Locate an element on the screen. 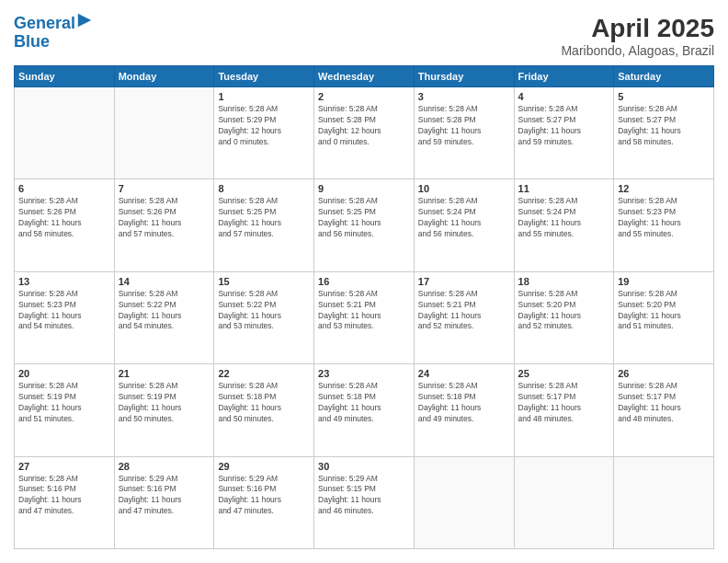 The width and height of the screenshot is (728, 563). day-number: 19 is located at coordinates (664, 282).